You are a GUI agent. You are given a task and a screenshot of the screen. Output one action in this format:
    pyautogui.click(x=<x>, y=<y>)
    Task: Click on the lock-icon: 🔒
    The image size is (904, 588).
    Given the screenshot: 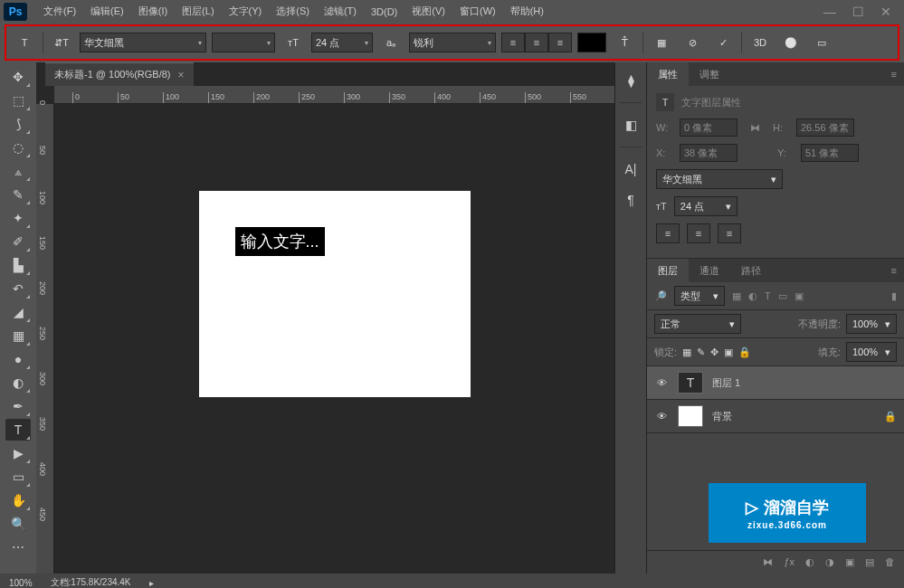 What is the action you would take?
    pyautogui.click(x=890, y=416)
    